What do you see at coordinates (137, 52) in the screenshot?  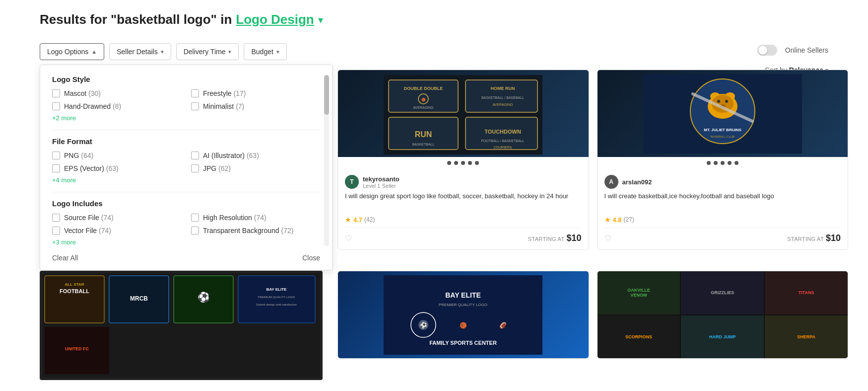 I see `seller-details-label: Seller Details` at bounding box center [137, 52].